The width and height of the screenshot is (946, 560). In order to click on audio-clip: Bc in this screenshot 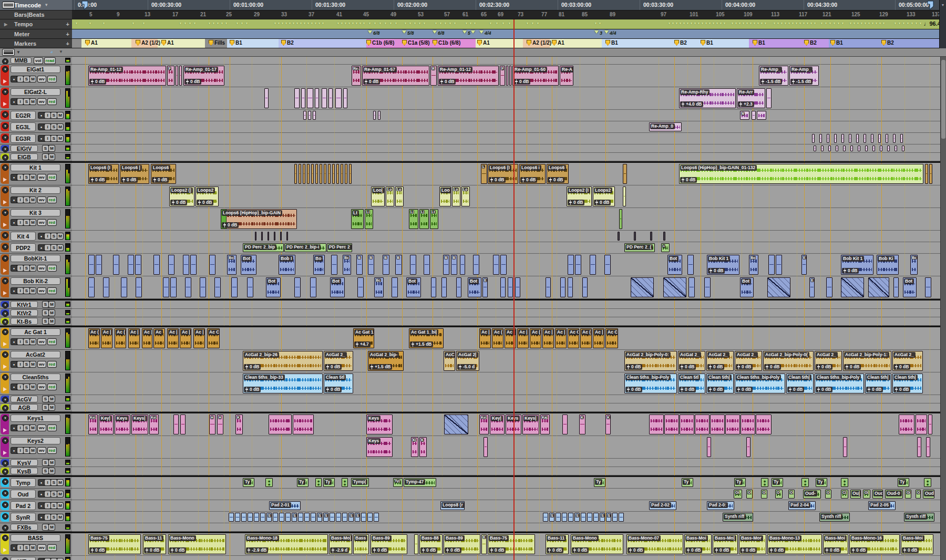, I will do `click(347, 265)`.